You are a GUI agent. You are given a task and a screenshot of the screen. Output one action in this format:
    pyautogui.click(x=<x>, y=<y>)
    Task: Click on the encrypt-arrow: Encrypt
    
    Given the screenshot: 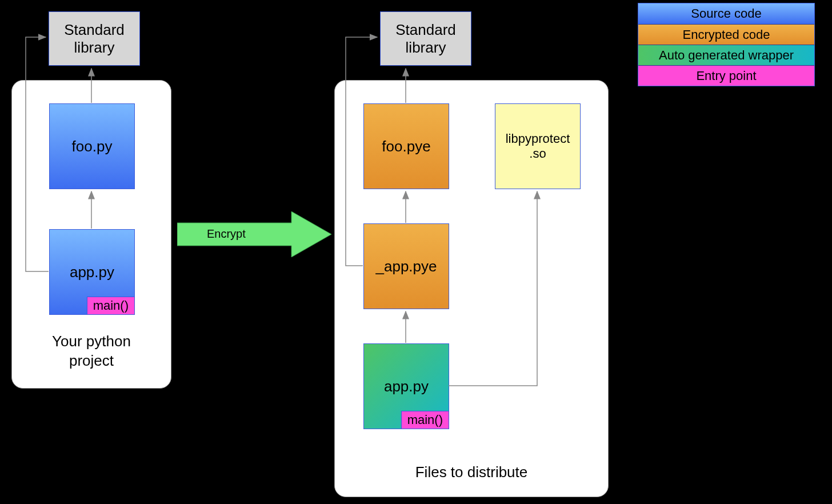 What is the action you would take?
    pyautogui.click(x=254, y=234)
    